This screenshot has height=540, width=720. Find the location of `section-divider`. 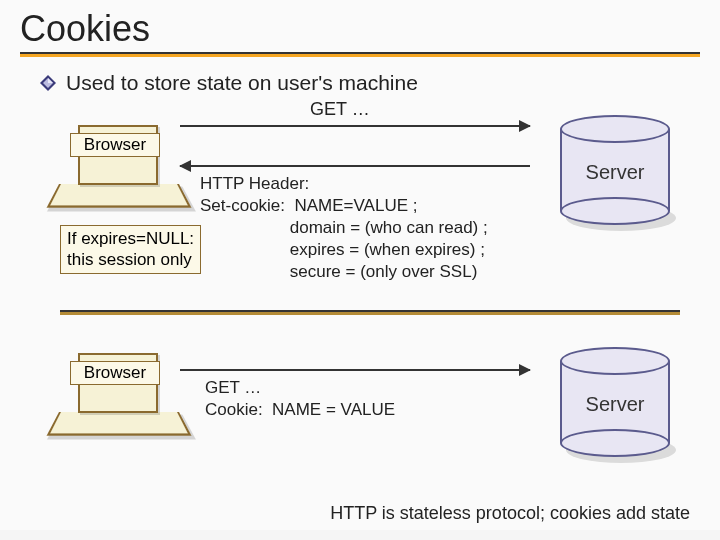

section-divider is located at coordinates (370, 312).